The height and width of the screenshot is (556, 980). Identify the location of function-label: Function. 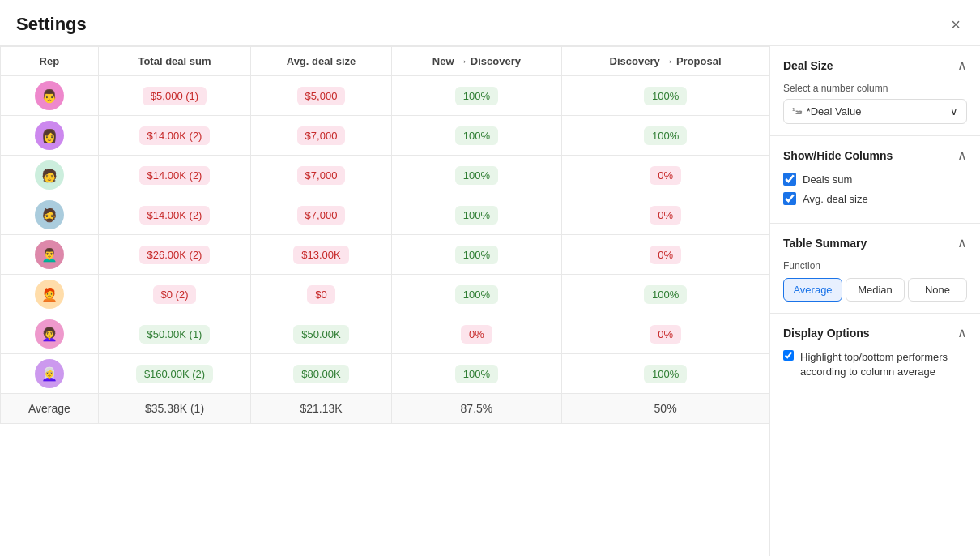
(875, 266).